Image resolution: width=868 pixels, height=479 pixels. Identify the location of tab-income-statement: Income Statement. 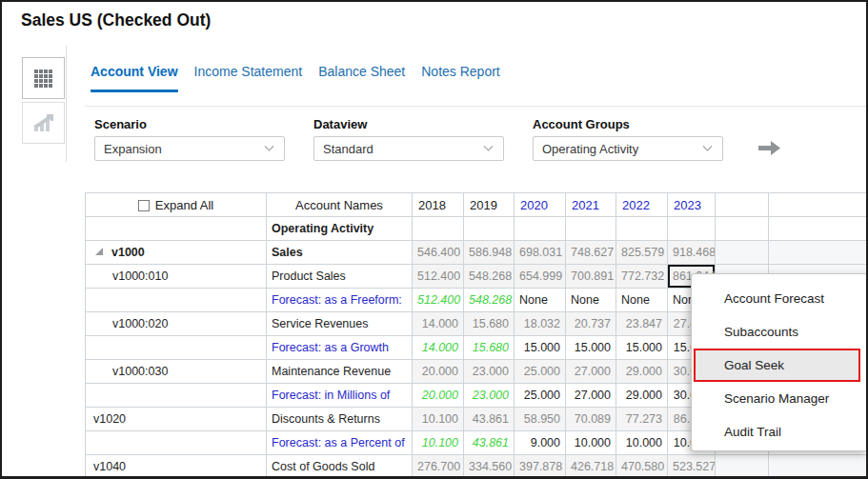
(249, 78).